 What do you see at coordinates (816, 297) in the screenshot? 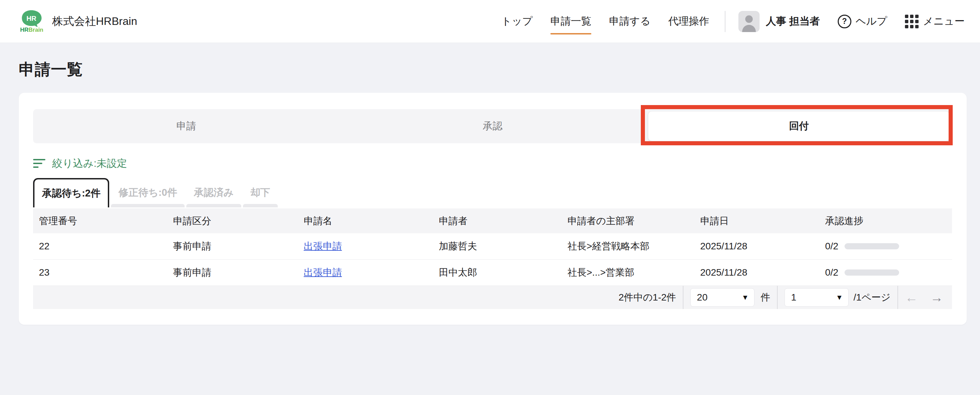
I see `page-number-select: 1 ▼` at bounding box center [816, 297].